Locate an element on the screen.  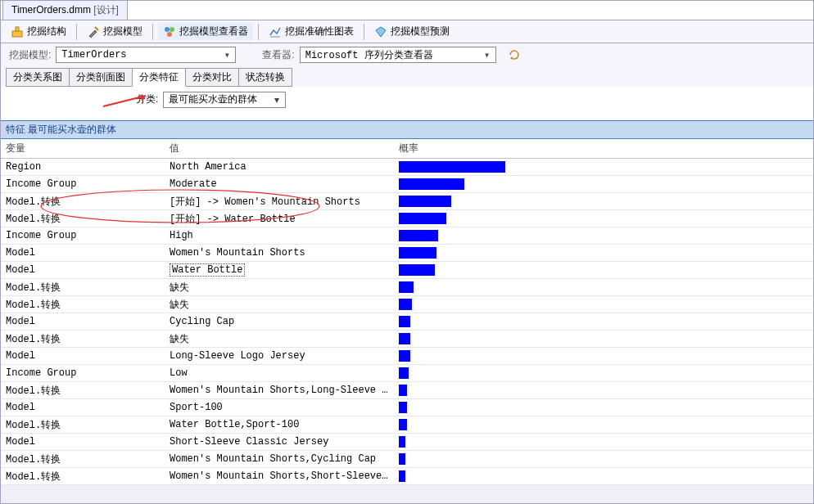
col-value: 值 is located at coordinates (279, 149).